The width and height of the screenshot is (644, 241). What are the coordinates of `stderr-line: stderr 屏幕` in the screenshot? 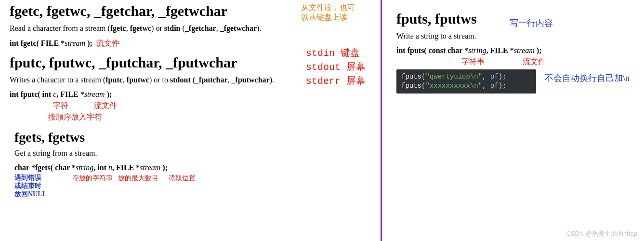 It's located at (336, 81).